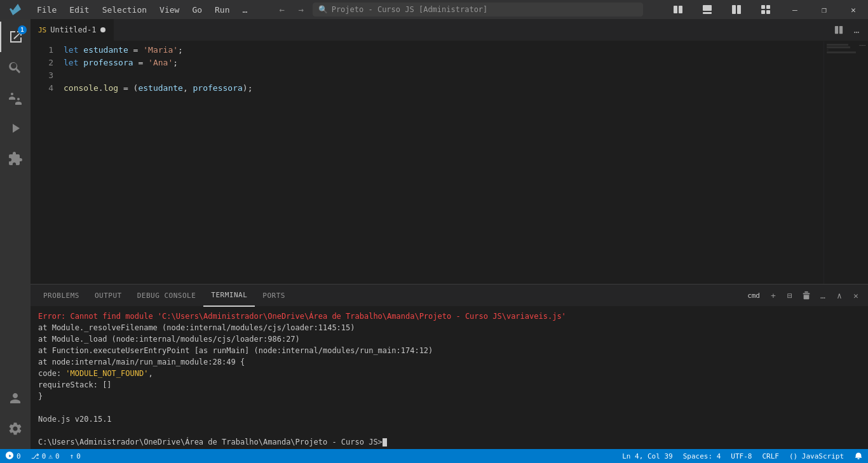 The image size is (868, 463). Describe the element at coordinates (15, 98) in the screenshot. I see `activity-source-control` at that location.